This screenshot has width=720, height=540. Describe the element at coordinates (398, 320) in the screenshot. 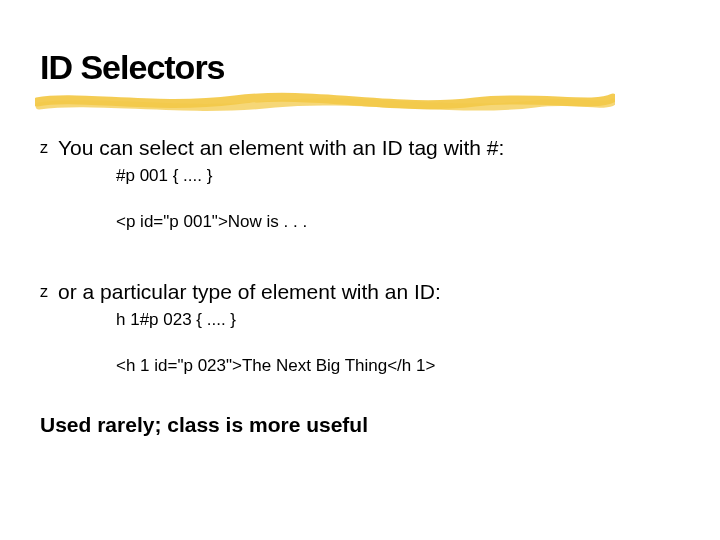

I see `code-line: h 1#p 023 { .... }` at that location.